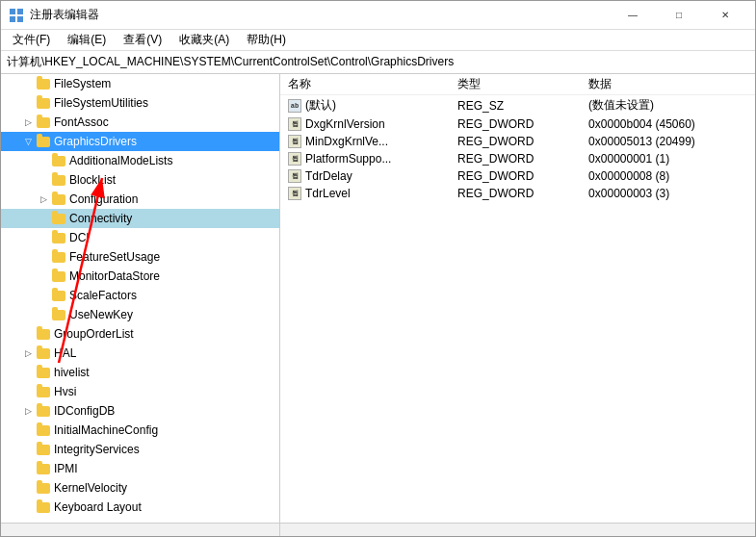 The width and height of the screenshot is (756, 537). I want to click on detail-cell-data: 0x00005013 (20499), so click(668, 141).